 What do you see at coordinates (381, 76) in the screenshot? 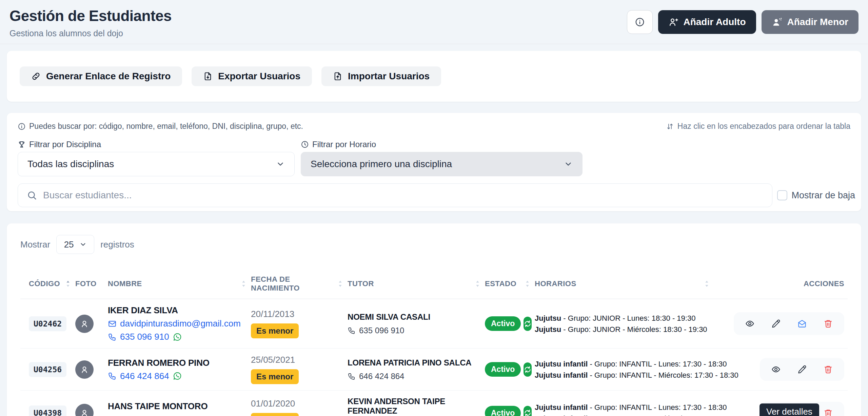
I see `import-users-button: Importar Usuarios` at bounding box center [381, 76].